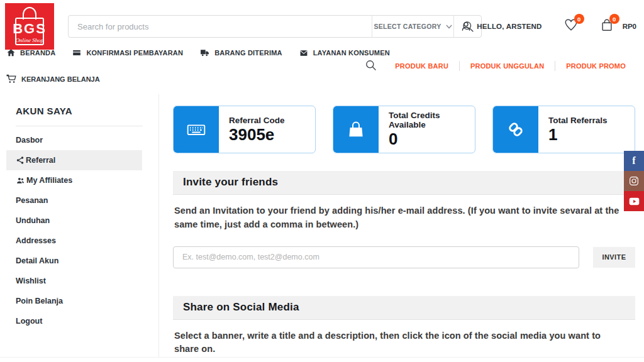  What do you see at coordinates (421, 66) in the screenshot?
I see `link-produk-baru: PRODUK BARU` at bounding box center [421, 66].